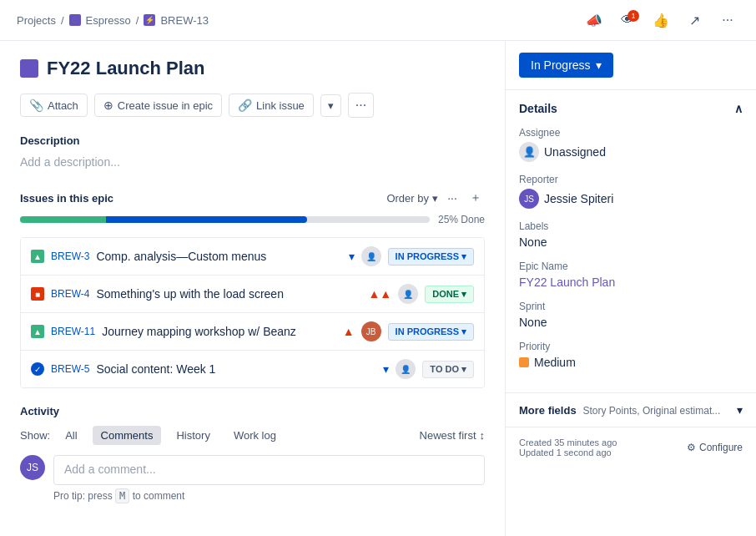 The width and height of the screenshot is (756, 536). I want to click on create-issue-icon: ⊕, so click(108, 105).